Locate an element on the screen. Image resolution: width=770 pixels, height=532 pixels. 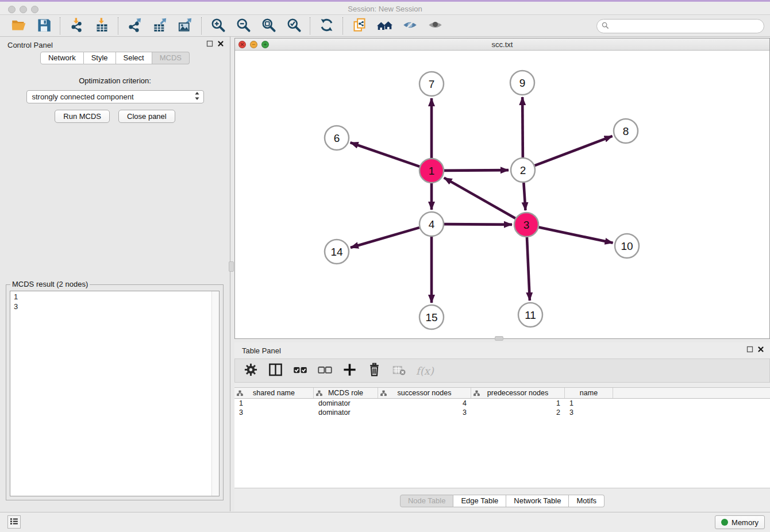
column-header-shared-name: shared name is located at coordinates (274, 393).